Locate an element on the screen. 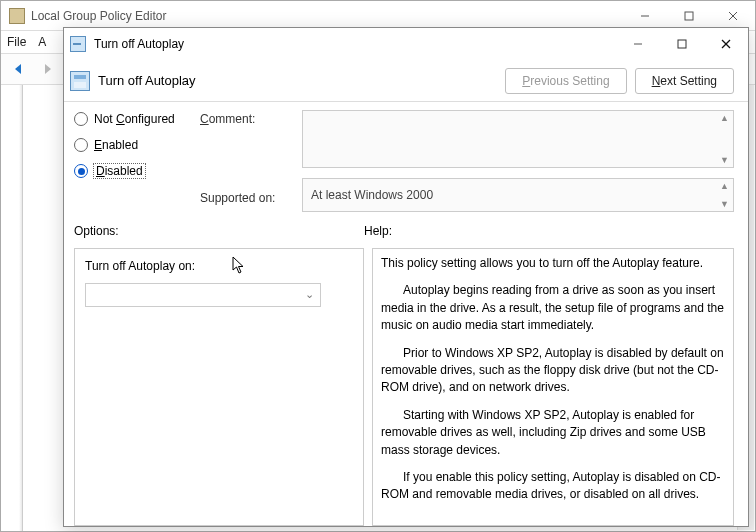 This screenshot has width=756, height=532. gpedit-window-controls is located at coordinates (689, 16).